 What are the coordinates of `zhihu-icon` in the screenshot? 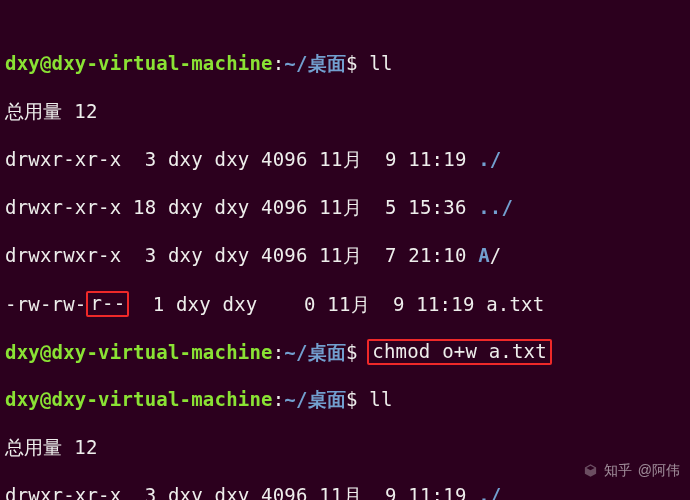 It's located at (590, 470).